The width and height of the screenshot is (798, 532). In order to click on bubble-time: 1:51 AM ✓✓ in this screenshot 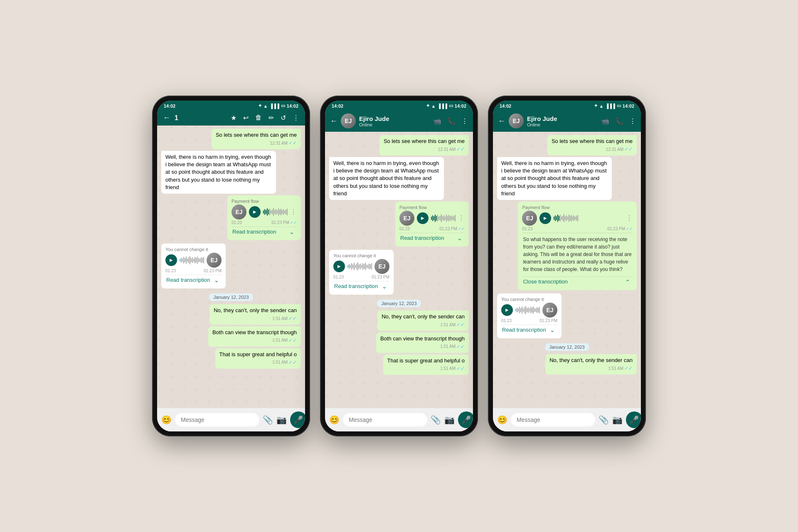, I will do `click(255, 318)`.